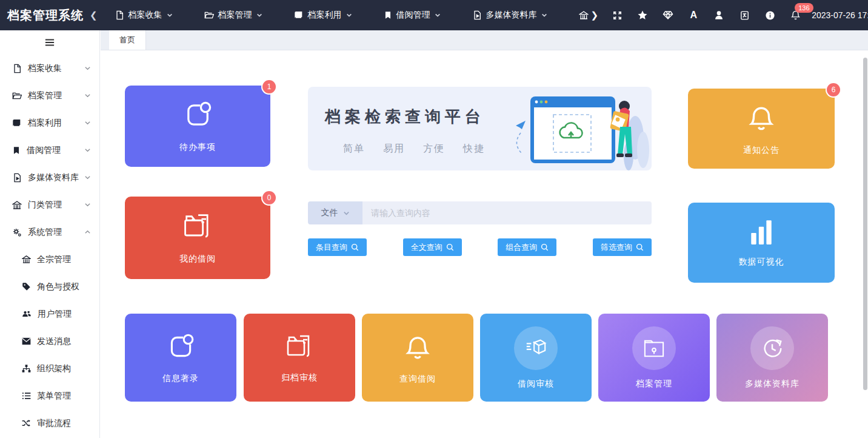 The width and height of the screenshot is (868, 438). I want to click on card-label: 多媒体资料库, so click(772, 384).